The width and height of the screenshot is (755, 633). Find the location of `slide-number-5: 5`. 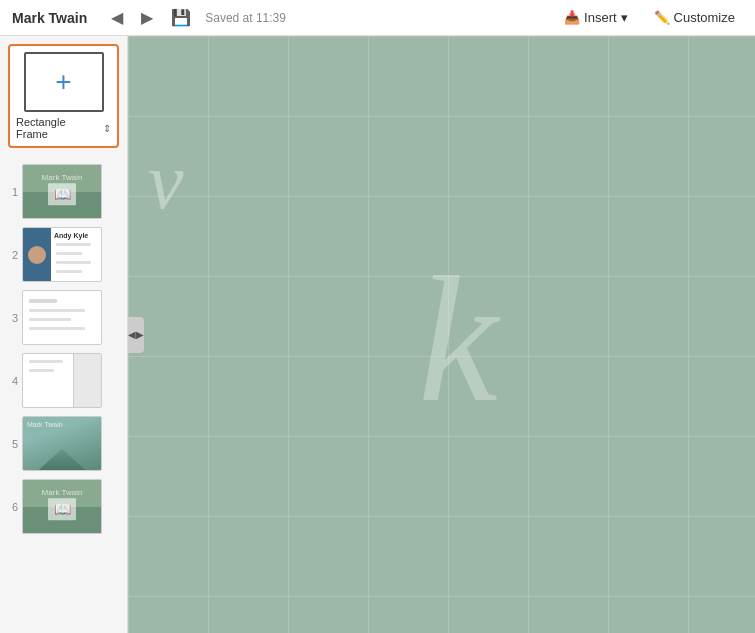

slide-number-5: 5 is located at coordinates (12, 444).